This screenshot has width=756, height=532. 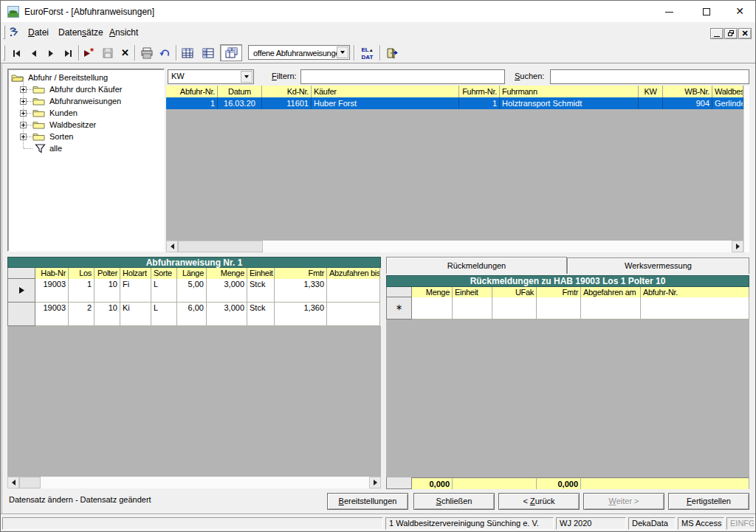 What do you see at coordinates (34, 53) in the screenshot?
I see `previous-record-button` at bounding box center [34, 53].